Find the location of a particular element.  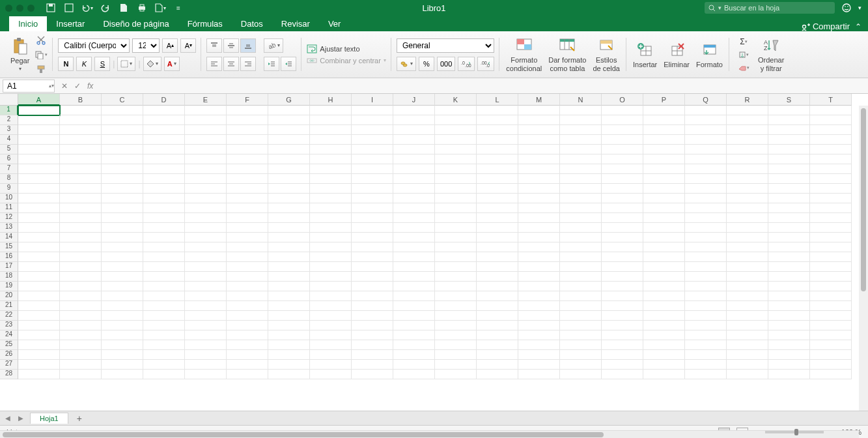

column-header: A is located at coordinates (39, 100).